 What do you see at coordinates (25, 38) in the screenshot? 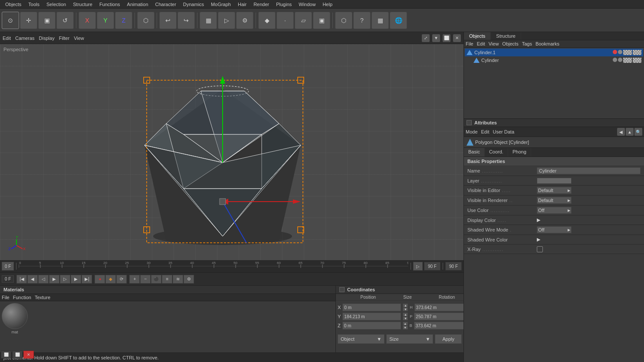
I see `vt-cameras: Cameras` at bounding box center [25, 38].